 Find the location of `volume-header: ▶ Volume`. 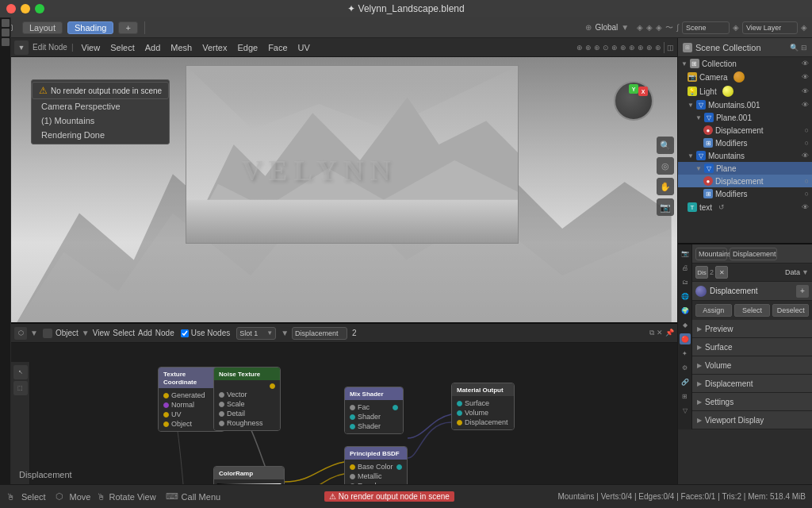

volume-header: ▶ Volume is located at coordinates (752, 365).